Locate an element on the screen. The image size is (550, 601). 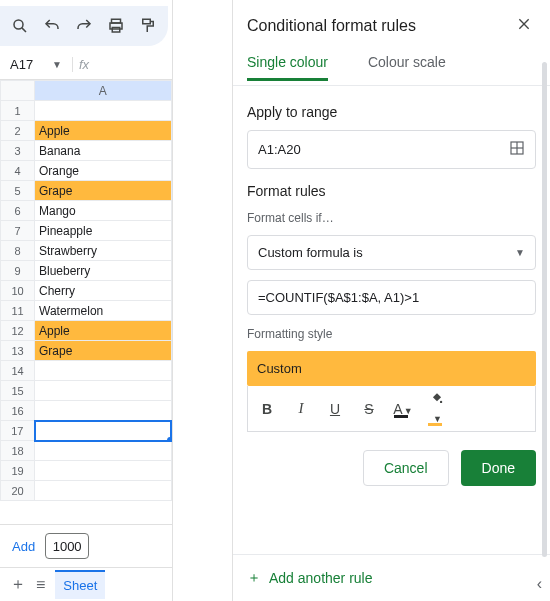
row-header: 9 is located at coordinates (18, 271).